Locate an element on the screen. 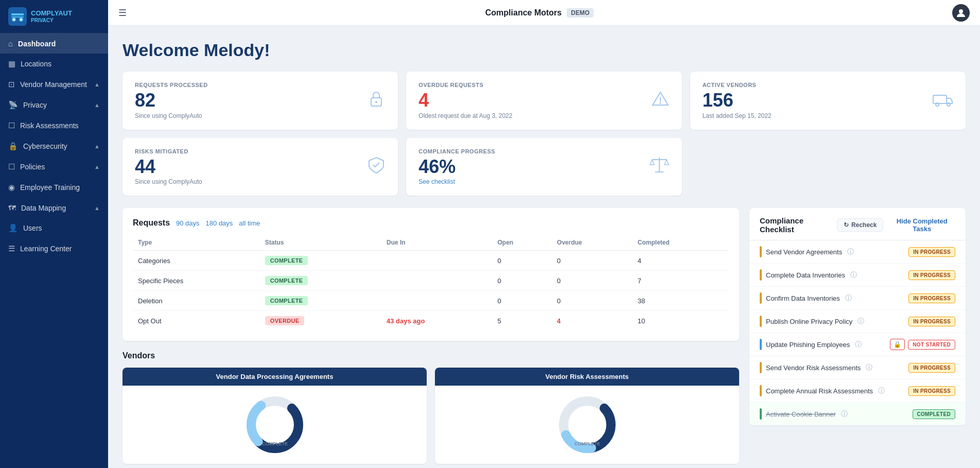 This screenshot has height=468, width=980. compliance-checklist: Compliance Checklist ↻ Recheck Hide Comp… is located at coordinates (857, 317).